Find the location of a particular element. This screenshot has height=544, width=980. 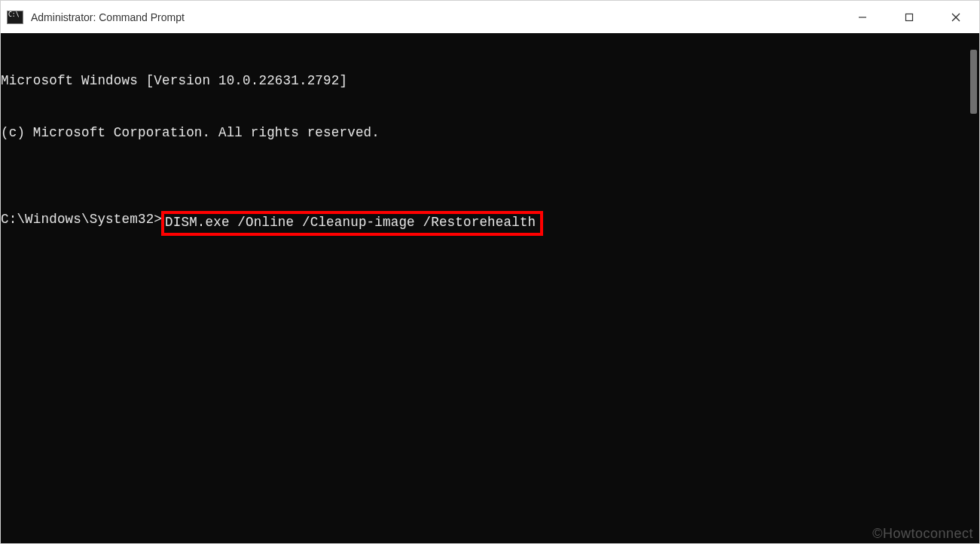

output-line: (c) Microsoft Corporation. All rights re… is located at coordinates (481, 133).